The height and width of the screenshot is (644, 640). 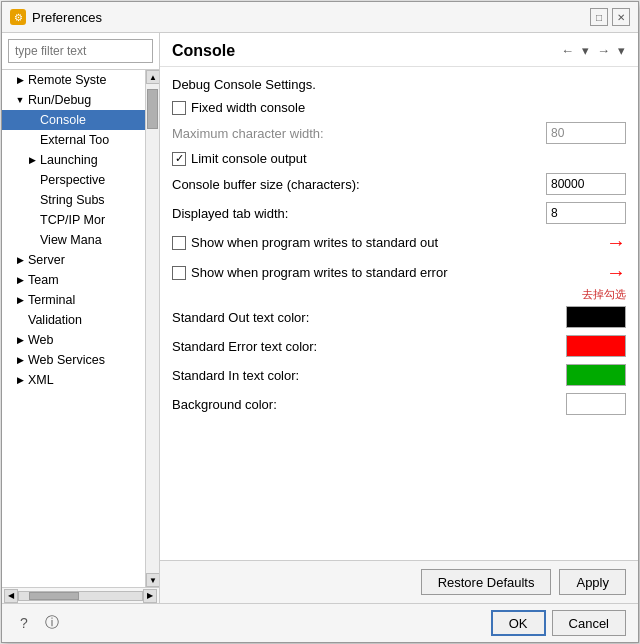 I want to click on show-stderr-row: Show when program writes to standard err…, so click(x=399, y=272).